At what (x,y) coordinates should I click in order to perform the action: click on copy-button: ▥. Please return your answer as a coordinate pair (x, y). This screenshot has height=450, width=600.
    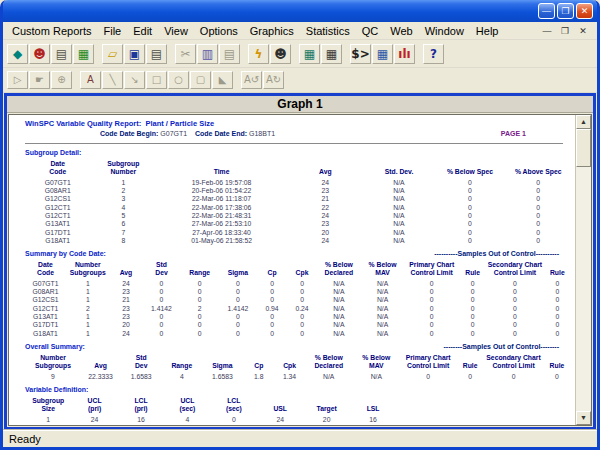
    Looking at the image, I should click on (208, 54).